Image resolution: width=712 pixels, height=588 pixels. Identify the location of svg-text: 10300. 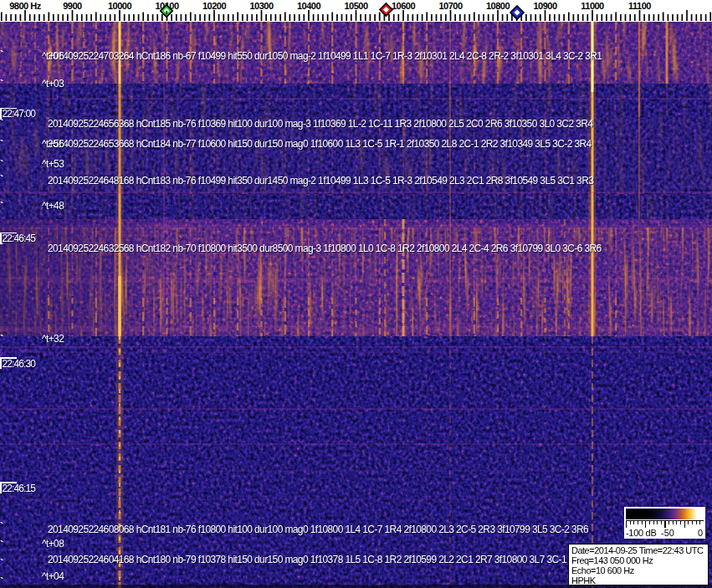
(261, 6).